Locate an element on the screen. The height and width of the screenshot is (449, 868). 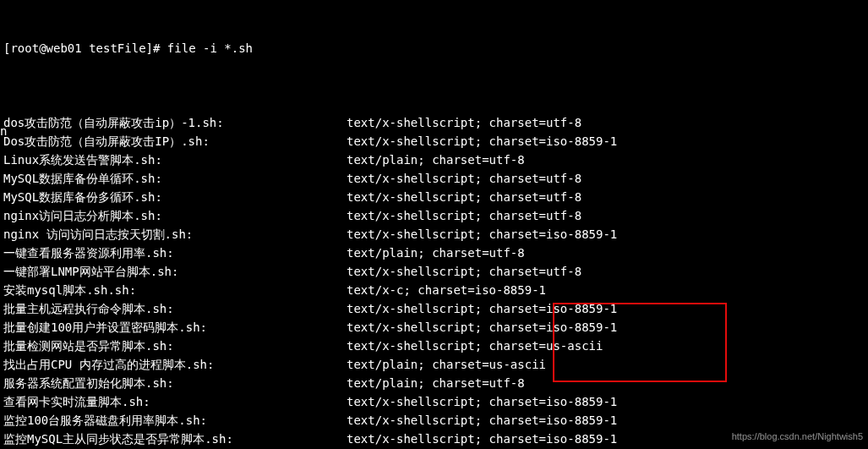
file-name-cell: 一键部署LNMP网站平台脚本.sh: is located at coordinates (175, 271).